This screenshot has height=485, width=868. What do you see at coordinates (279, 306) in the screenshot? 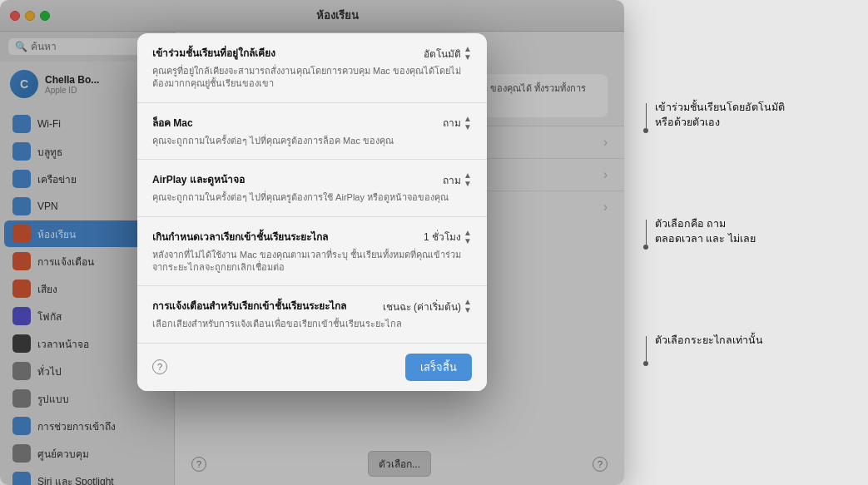
I see `modal-row-title-join-alert: การแจ้งเตือนสำหรับเรียกเข้าชั้นเรียนระยะ…` at bounding box center [279, 306].